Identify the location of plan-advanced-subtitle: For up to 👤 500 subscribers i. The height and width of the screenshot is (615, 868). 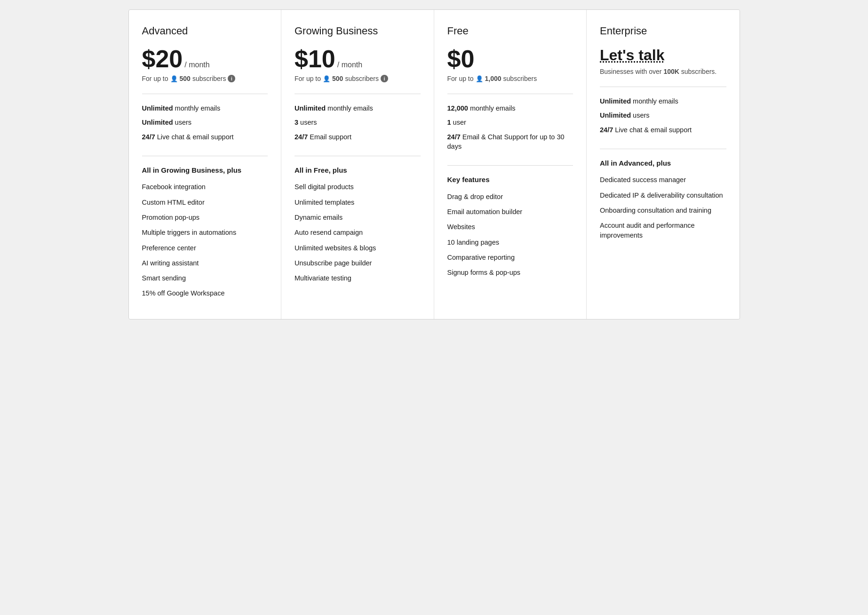
(205, 79).